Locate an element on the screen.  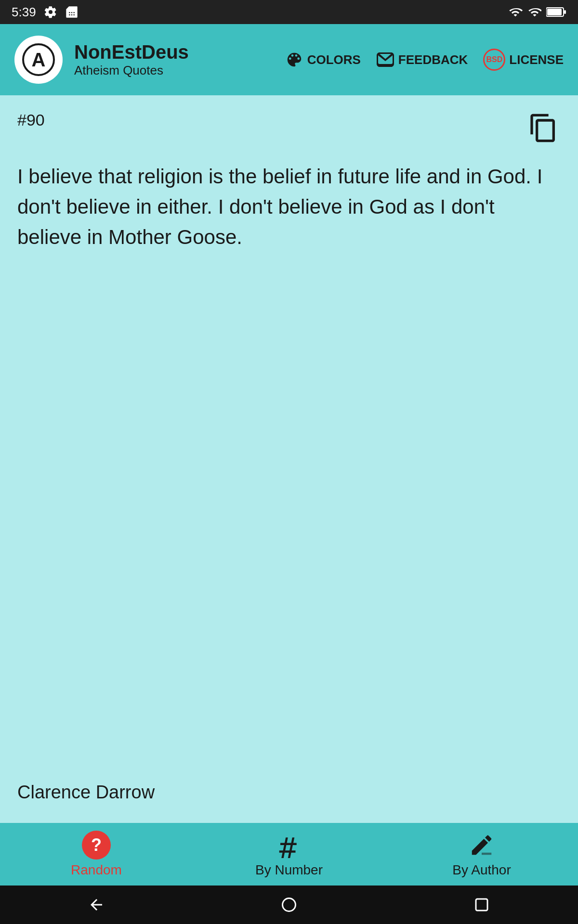
status-bar: 5:39 is located at coordinates (289, 12).